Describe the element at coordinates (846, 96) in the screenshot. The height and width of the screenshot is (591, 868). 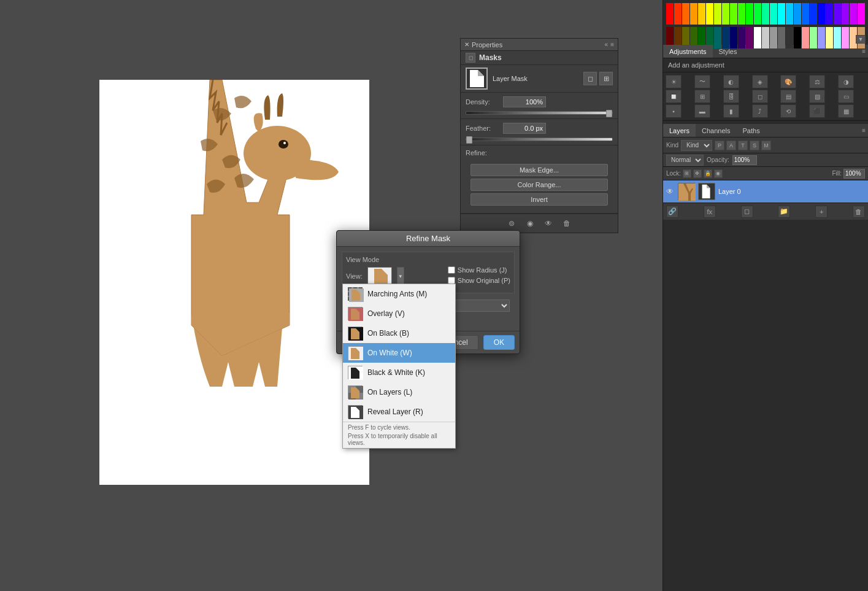
I see `adj-gradient-map: ▭` at that location.